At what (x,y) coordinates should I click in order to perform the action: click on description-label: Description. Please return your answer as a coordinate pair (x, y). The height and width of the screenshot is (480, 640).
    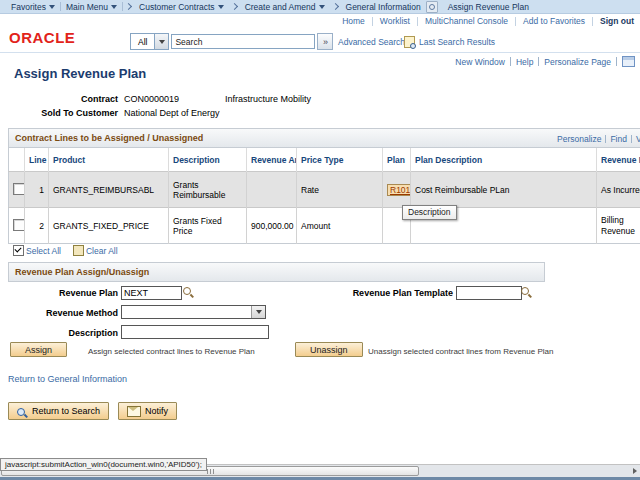
    Looking at the image, I should click on (63, 333).